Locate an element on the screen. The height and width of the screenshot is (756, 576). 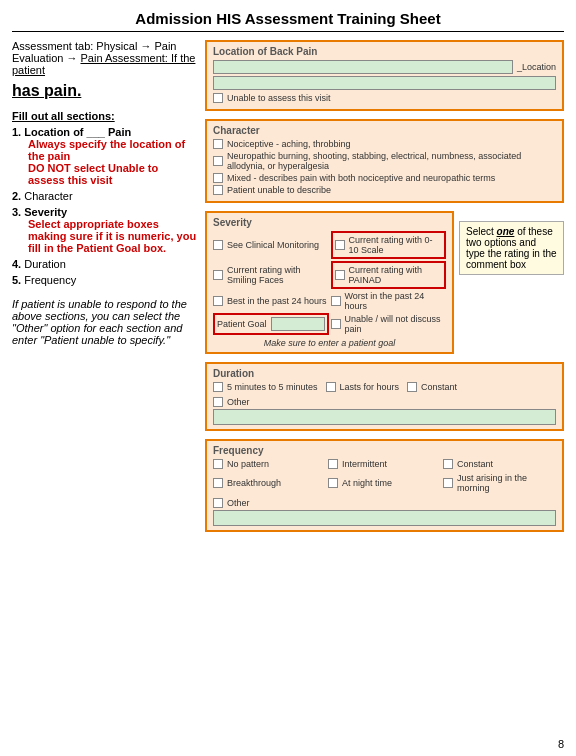
item-label-5: Frequency is located at coordinates (50, 280).